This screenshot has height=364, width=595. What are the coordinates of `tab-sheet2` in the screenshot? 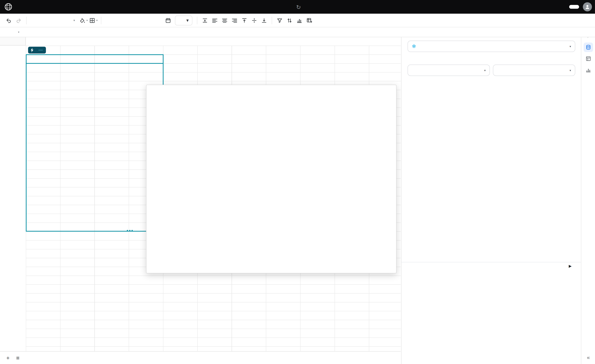 It's located at (40, 358).